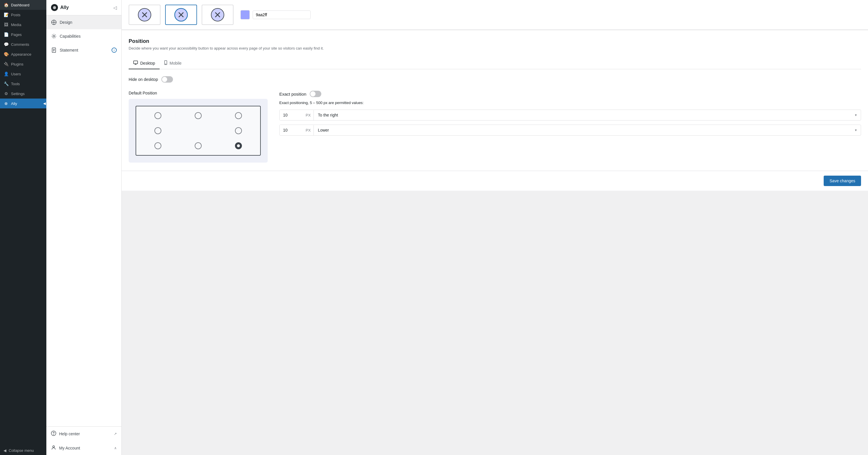 The width and height of the screenshot is (868, 455). Describe the element at coordinates (198, 131) in the screenshot. I see `position-grid` at that location.